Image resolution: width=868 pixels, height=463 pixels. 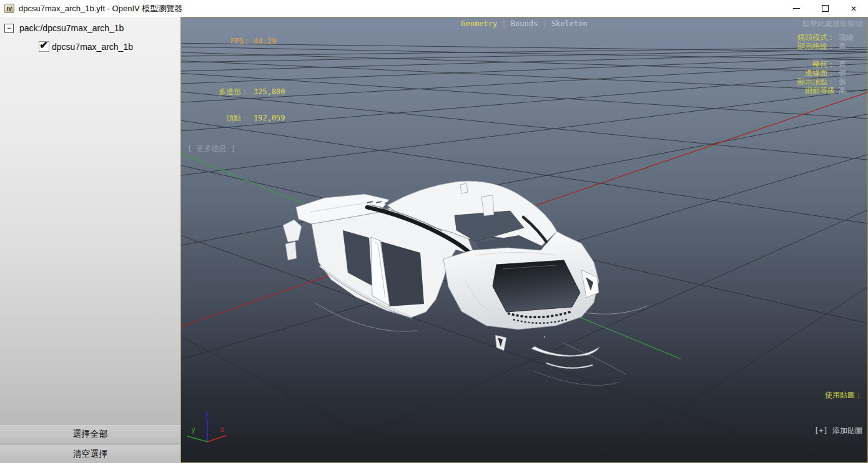 I want to click on use-texture-label: 使用貼圖：, so click(x=838, y=396).